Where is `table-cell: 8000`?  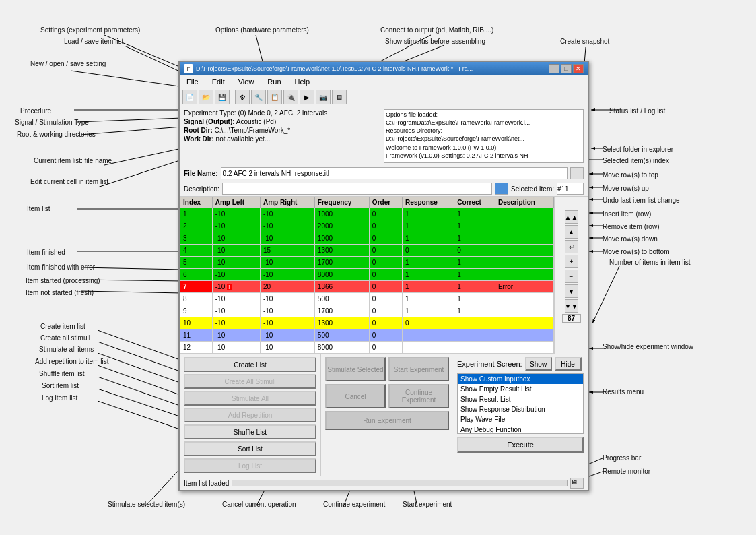 table-cell: 8000 is located at coordinates (342, 275).